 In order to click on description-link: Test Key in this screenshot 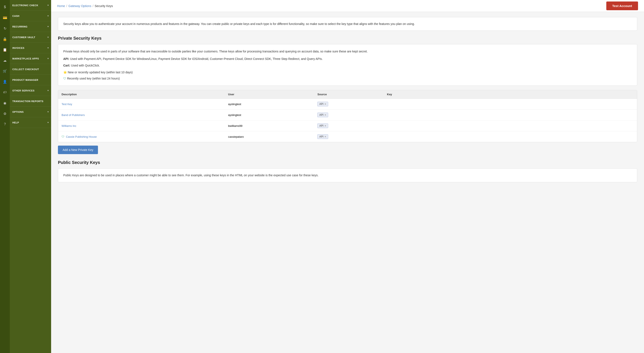, I will do `click(67, 104)`.